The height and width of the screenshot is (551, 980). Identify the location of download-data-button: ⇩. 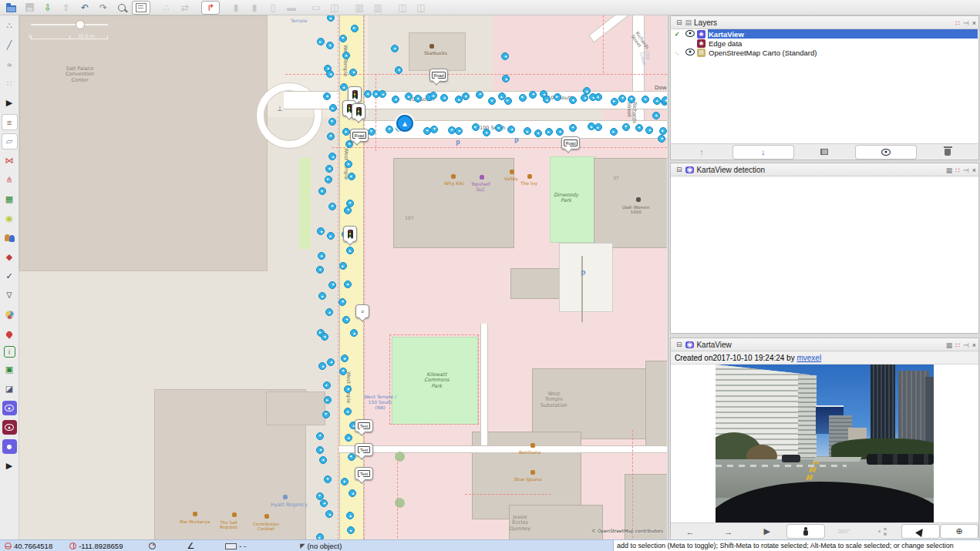
(48, 8).